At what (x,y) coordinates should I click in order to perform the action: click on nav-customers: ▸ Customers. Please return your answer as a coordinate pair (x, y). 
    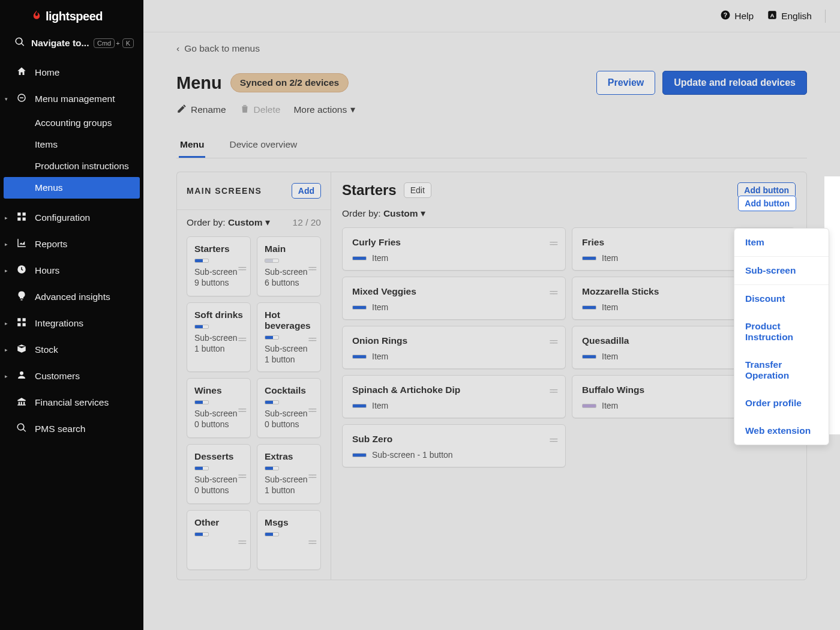
    Looking at the image, I should click on (72, 376).